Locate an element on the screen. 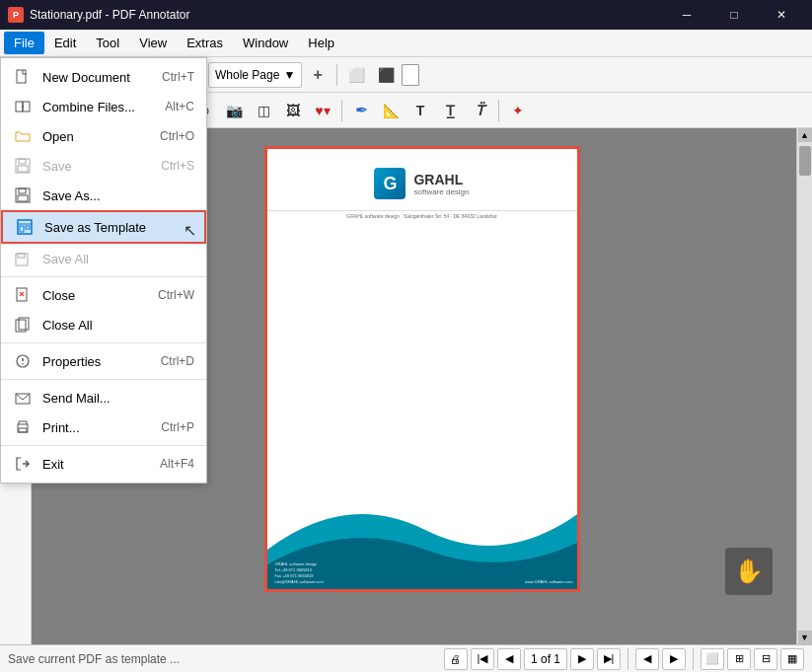 The width and height of the screenshot is (812, 672). status-prev-page: ◀ is located at coordinates (509, 659).